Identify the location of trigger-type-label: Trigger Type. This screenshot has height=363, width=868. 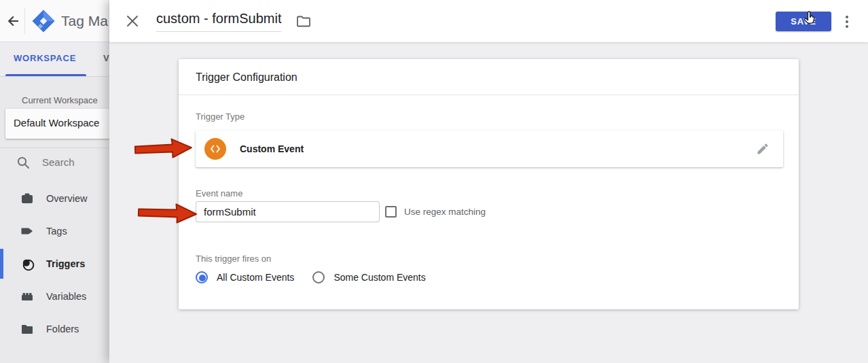
(220, 117).